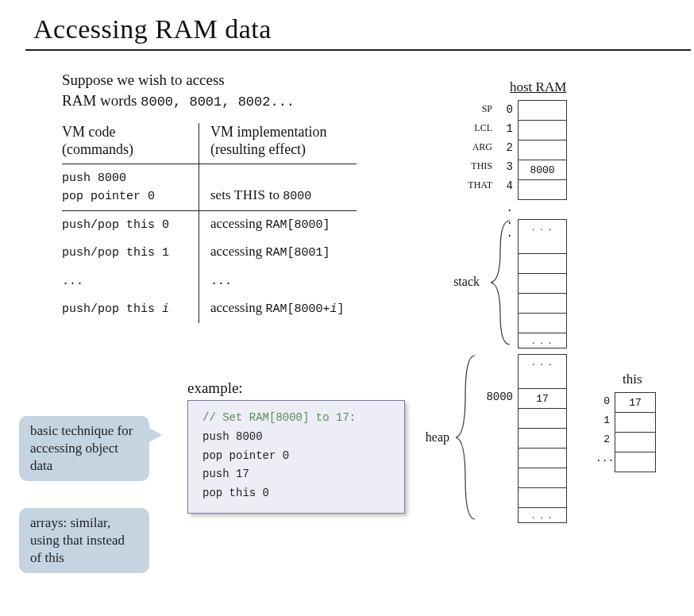  What do you see at coordinates (297, 252) in the screenshot?
I see `r3-right-mono: RAM[8001]` at bounding box center [297, 252].